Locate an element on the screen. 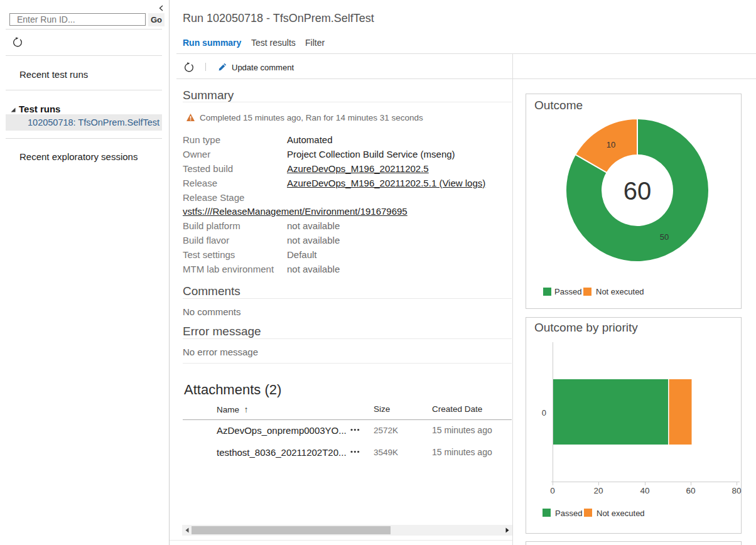 This screenshot has width=756, height=545. svg-text: 40 is located at coordinates (644, 491).